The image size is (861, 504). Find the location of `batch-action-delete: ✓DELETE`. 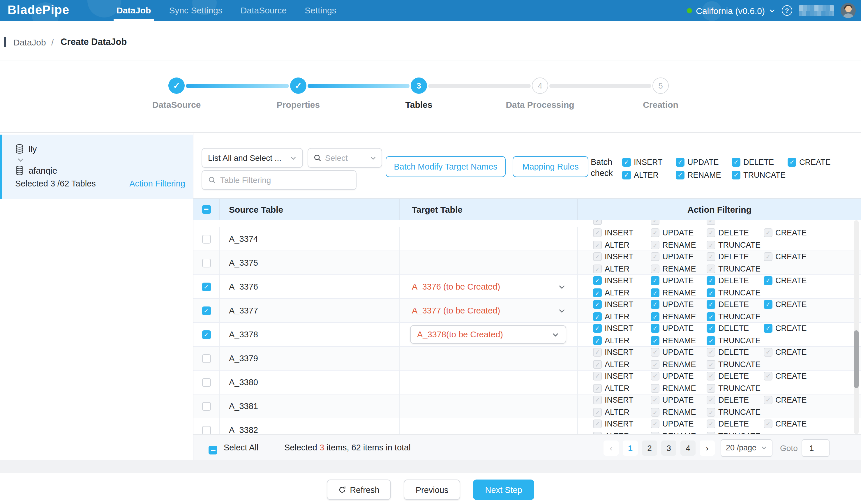

batch-action-delete: ✓DELETE is located at coordinates (760, 162).